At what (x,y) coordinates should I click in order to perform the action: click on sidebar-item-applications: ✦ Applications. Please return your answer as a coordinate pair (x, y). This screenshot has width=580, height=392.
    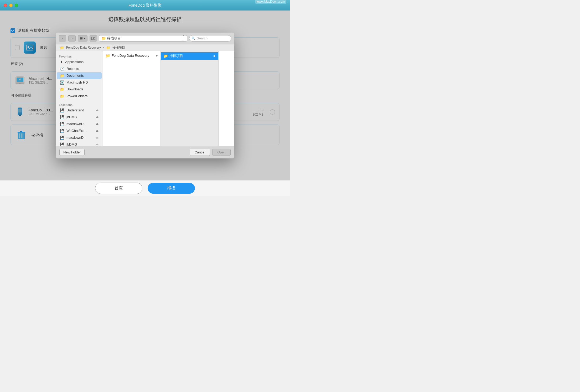
    Looking at the image, I should click on (79, 62).